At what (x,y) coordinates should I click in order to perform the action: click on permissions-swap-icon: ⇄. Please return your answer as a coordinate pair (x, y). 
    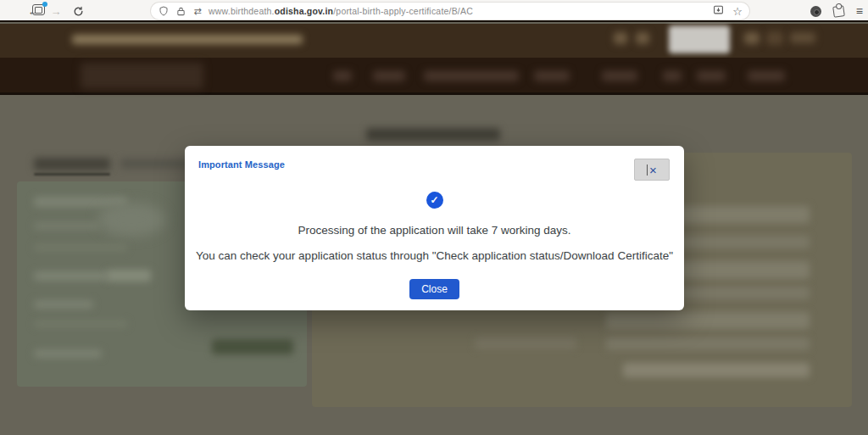
    Looking at the image, I should click on (198, 11).